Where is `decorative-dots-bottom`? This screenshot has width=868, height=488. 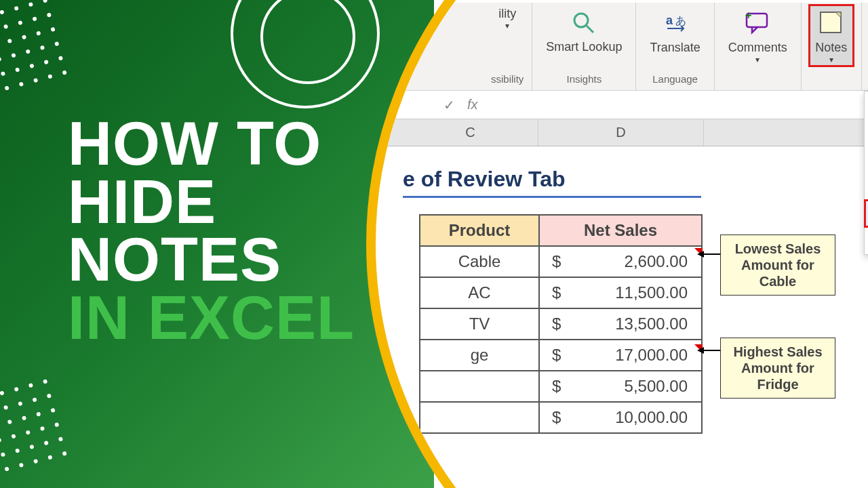 decorative-dots-bottom is located at coordinates (34, 428).